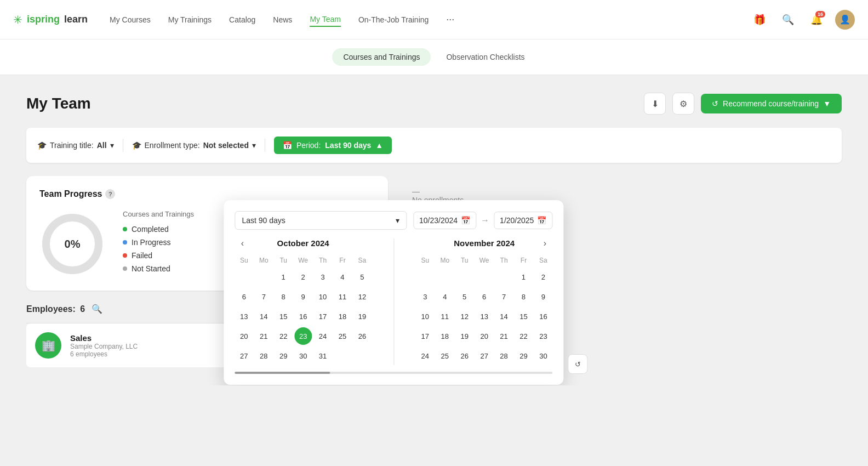 This screenshot has width=868, height=466. Describe the element at coordinates (242, 20) in the screenshot. I see `nav-catalog: Catalog` at that location.